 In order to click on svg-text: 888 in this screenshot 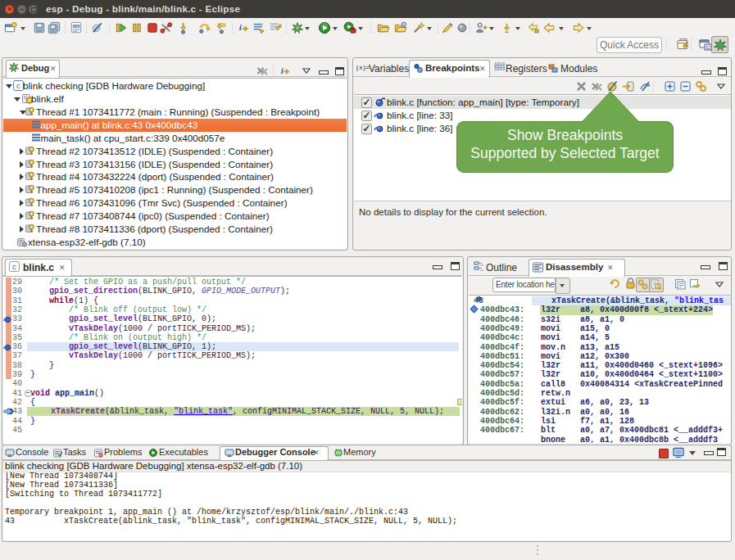, I will do `click(77, 26)`.